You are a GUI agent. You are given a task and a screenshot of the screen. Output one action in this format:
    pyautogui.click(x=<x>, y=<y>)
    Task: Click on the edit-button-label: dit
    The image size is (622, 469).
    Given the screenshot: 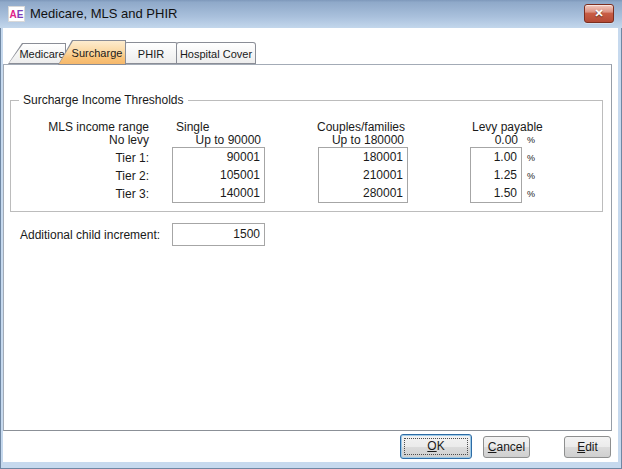 What is the action you would take?
    pyautogui.click(x=592, y=447)
    